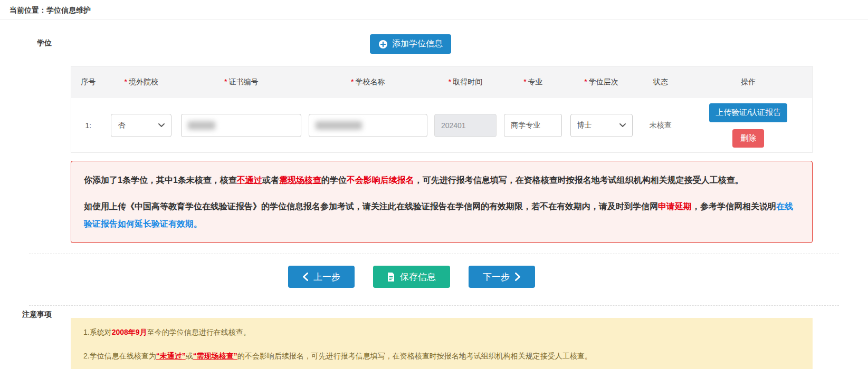  Describe the element at coordinates (748, 113) in the screenshot. I see `upload-report-button: 上传验证/认证报告` at that location.